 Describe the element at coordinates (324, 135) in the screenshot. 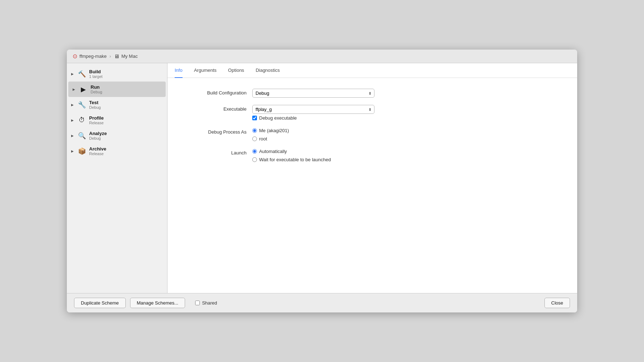

I see `debug-process-control: Me (akagi201) root` at that location.